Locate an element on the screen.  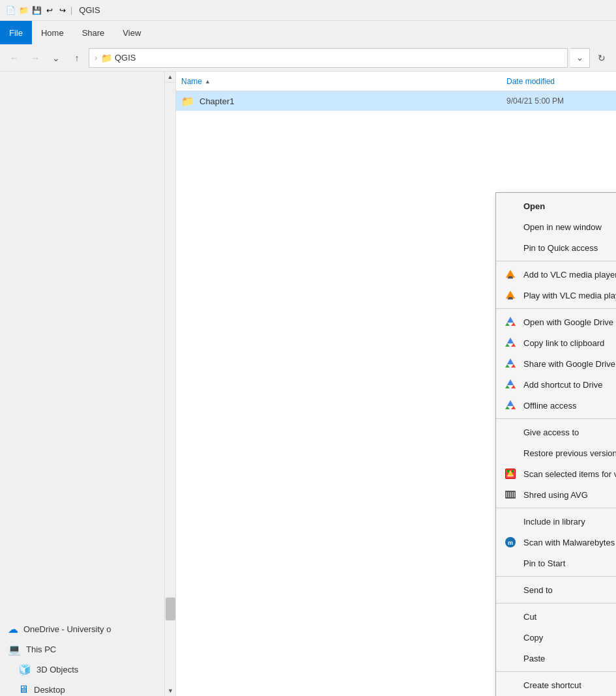
ctx-scan-icon is located at coordinates (510, 474).